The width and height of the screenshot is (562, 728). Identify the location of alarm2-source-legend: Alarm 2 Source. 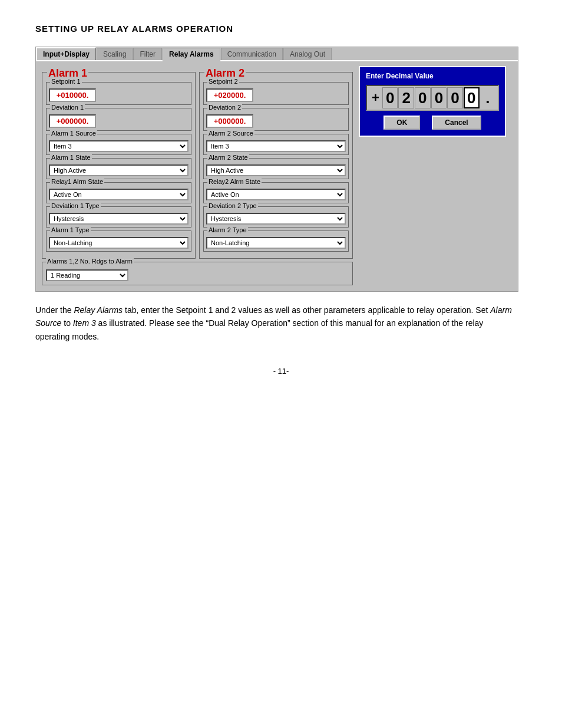
(231, 133).